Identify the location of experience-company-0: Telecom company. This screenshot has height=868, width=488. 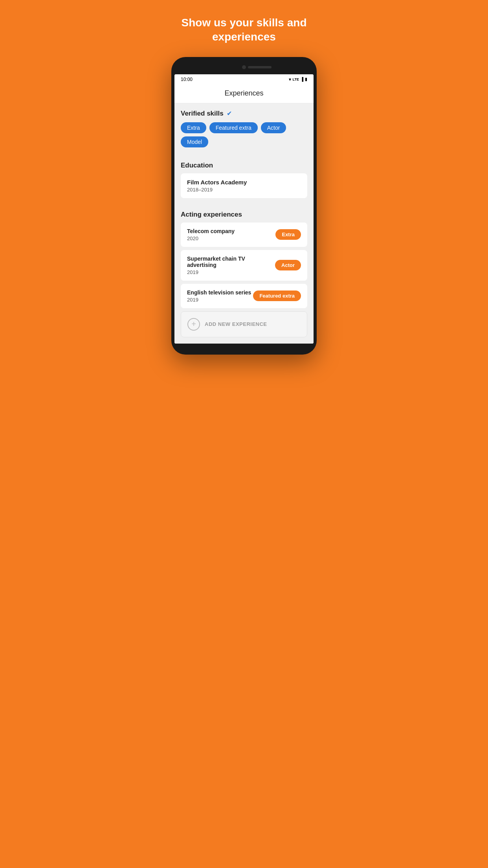
(211, 231).